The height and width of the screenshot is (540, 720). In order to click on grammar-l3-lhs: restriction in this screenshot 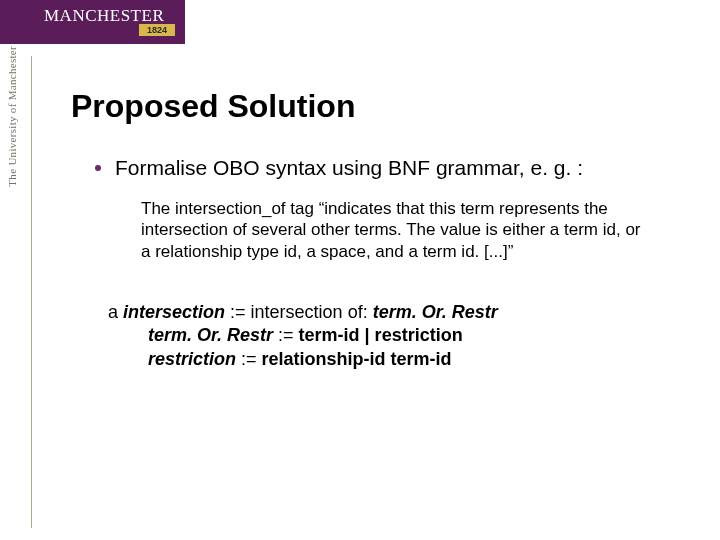, I will do `click(192, 359)`.